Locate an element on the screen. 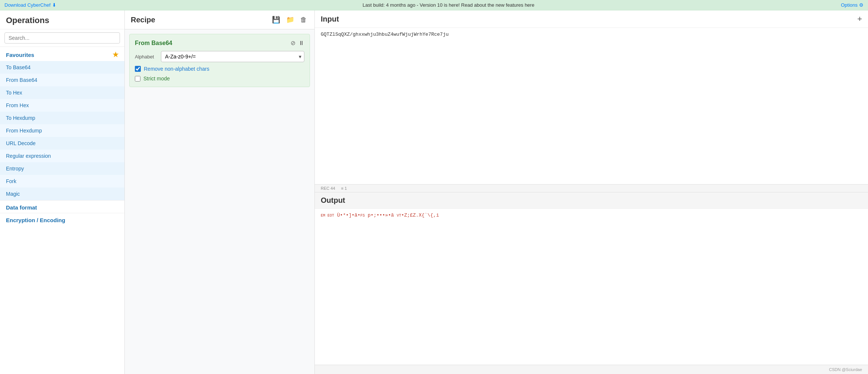 The width and height of the screenshot is (868, 374). strict-mode-checkbox is located at coordinates (138, 79).